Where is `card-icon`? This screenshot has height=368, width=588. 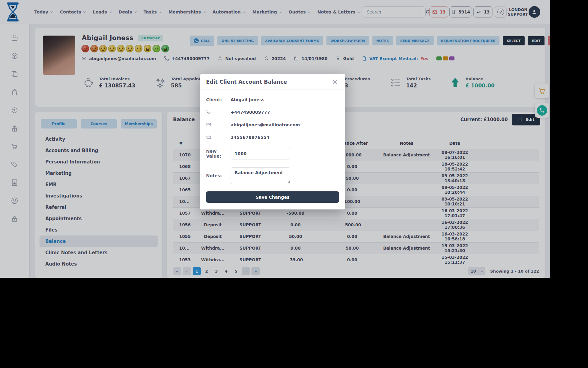
card-icon is located at coordinates (218, 137).